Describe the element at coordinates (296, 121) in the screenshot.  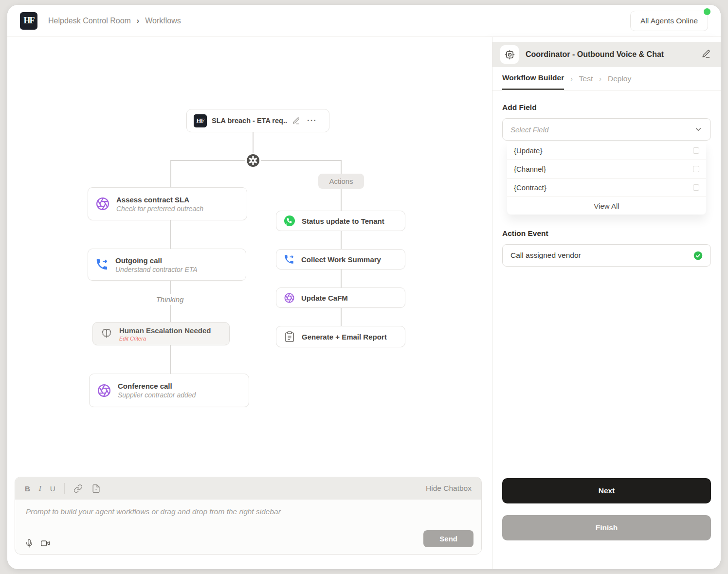
I see `edit-pencil-icon` at that location.